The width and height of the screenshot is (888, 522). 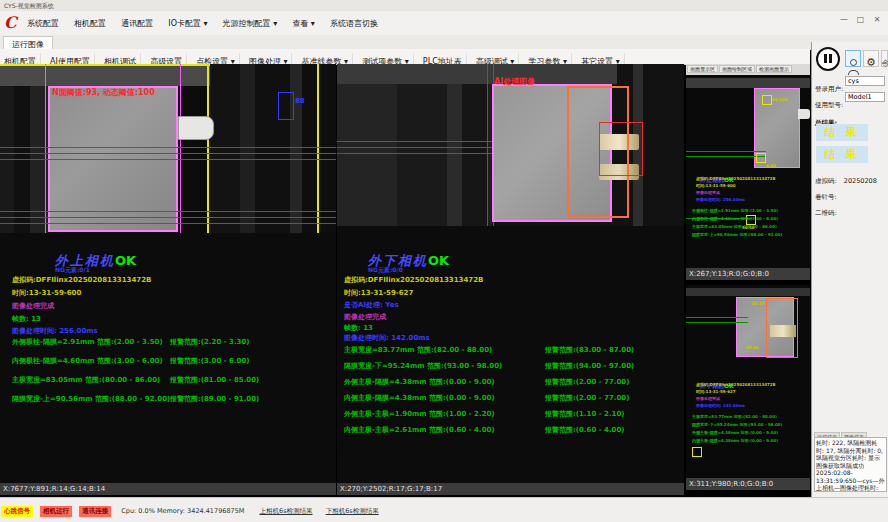 What do you see at coordinates (286, 106) in the screenshot?
I see `blue-marker-box` at bounding box center [286, 106].